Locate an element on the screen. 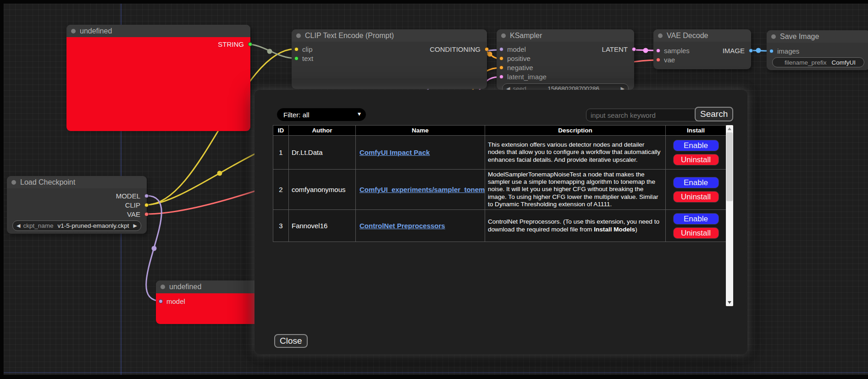 This screenshot has width=868, height=379. output-socket-vae is located at coordinates (147, 214).